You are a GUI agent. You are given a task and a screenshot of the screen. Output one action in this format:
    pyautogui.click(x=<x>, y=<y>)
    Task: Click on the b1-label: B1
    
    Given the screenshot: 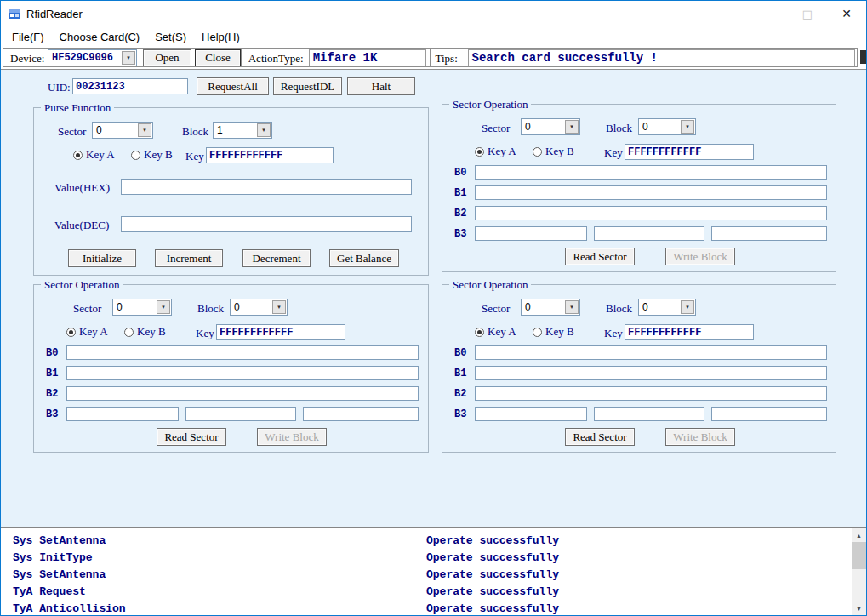 What is the action you would take?
    pyautogui.click(x=52, y=374)
    